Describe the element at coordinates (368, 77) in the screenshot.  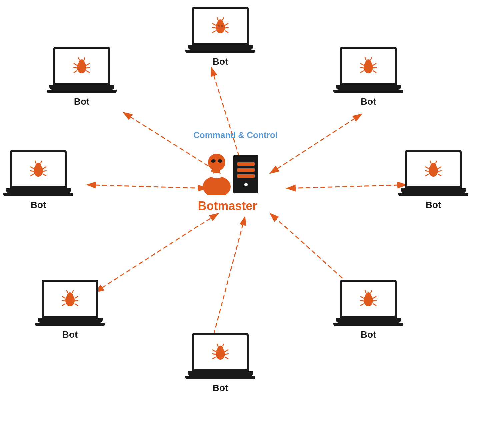
I see `bot-top-right: Bot` at that location.